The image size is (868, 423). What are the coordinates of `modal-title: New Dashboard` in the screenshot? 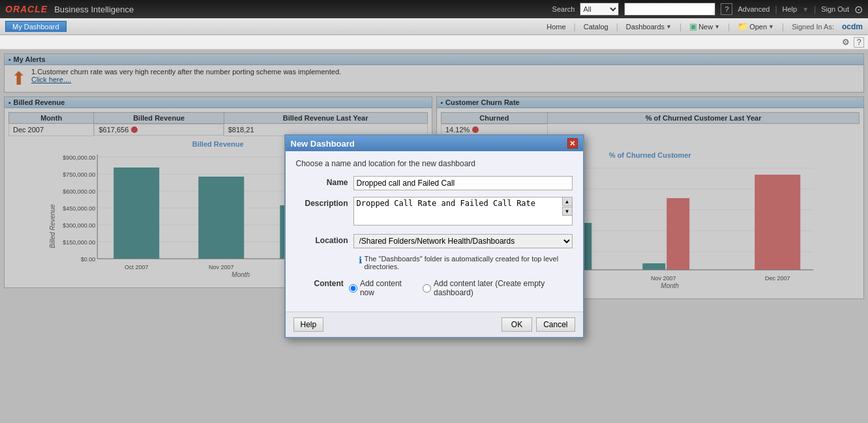 It's located at (323, 143).